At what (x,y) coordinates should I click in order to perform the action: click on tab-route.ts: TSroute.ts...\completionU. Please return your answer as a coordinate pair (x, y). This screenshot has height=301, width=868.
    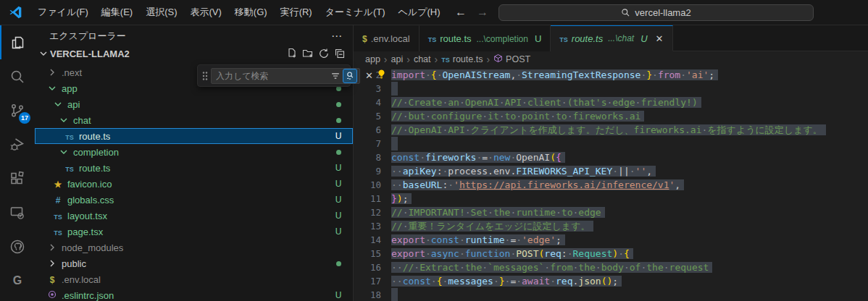
    Looking at the image, I should click on (485, 38).